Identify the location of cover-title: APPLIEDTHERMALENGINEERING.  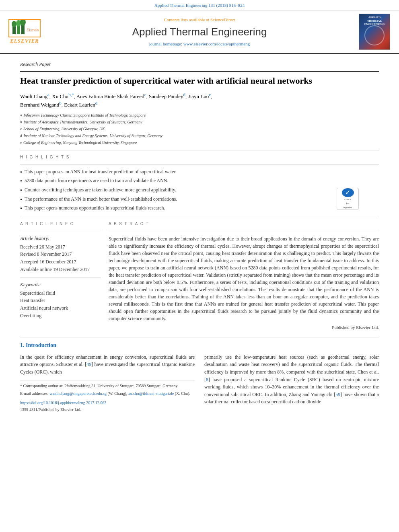
(375, 21).